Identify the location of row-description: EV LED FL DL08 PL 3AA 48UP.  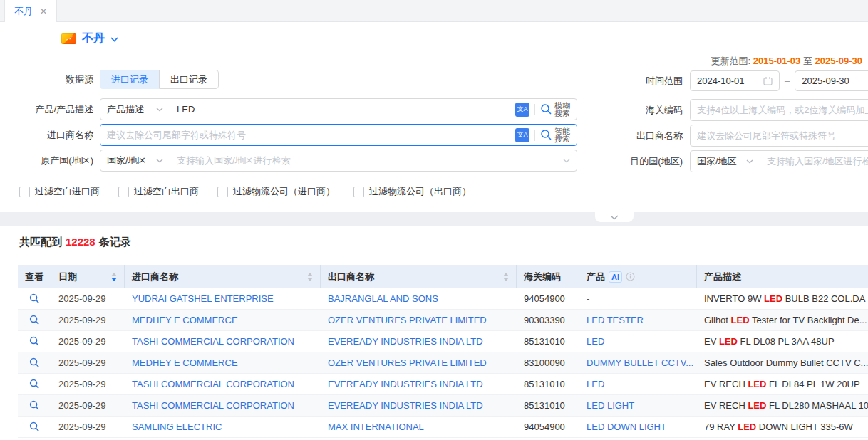
(782, 342).